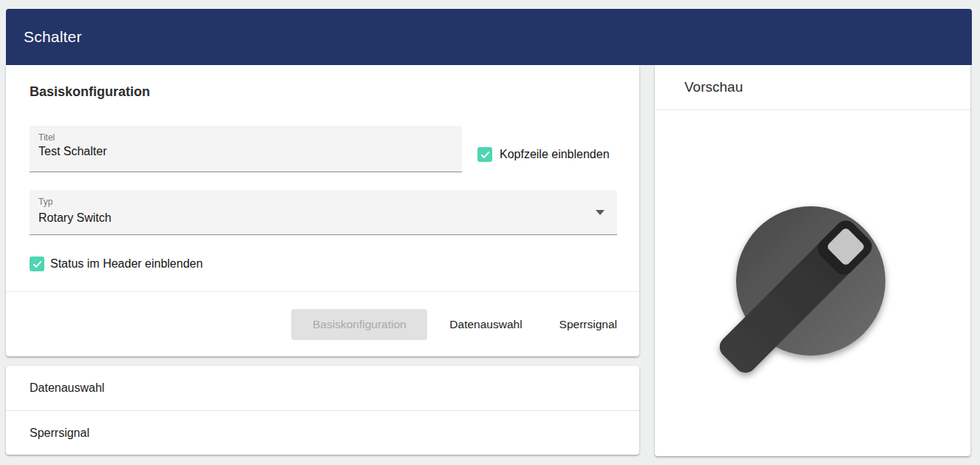 The image size is (980, 465). What do you see at coordinates (554, 155) in the screenshot?
I see `kopfzeile-checkbox-label: Kopfzeile einblenden` at bounding box center [554, 155].